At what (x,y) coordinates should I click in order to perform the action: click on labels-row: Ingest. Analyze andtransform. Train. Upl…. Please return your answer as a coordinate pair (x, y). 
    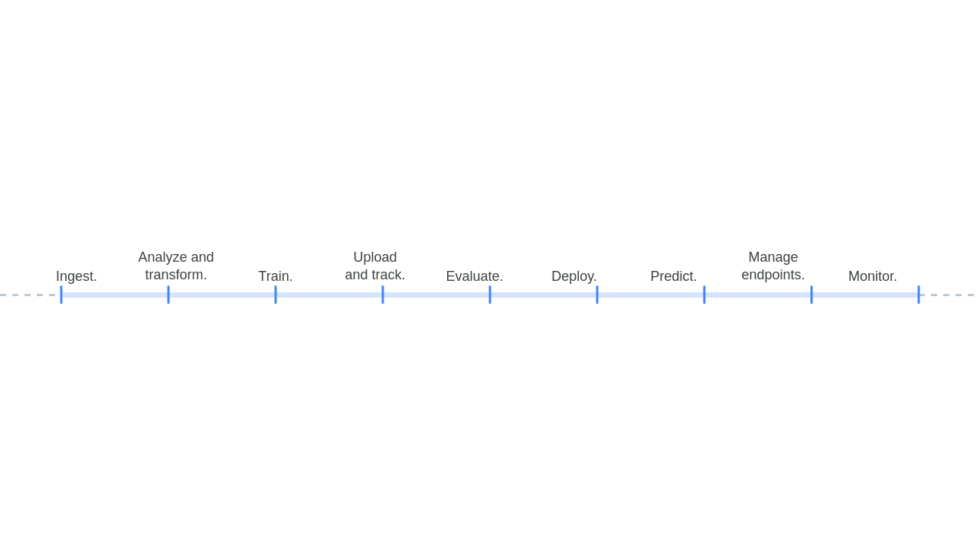
    Looking at the image, I should click on (490, 258).